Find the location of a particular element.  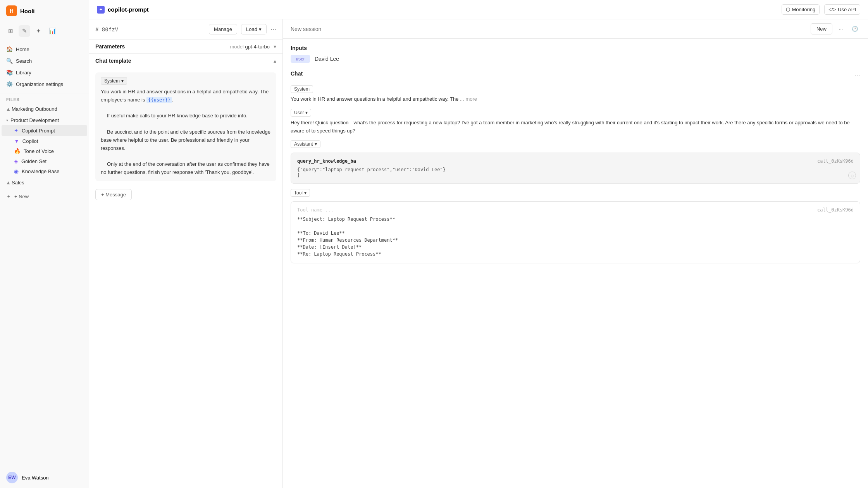

chat-message-system: System You work in HR and answer questio… is located at coordinates (575, 95).